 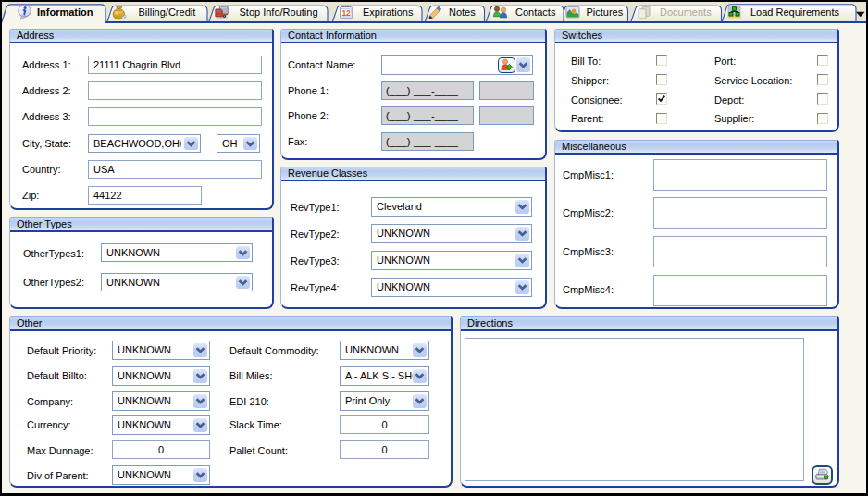 What do you see at coordinates (346, 13) in the screenshot?
I see `svg-text: 12` at bounding box center [346, 13].